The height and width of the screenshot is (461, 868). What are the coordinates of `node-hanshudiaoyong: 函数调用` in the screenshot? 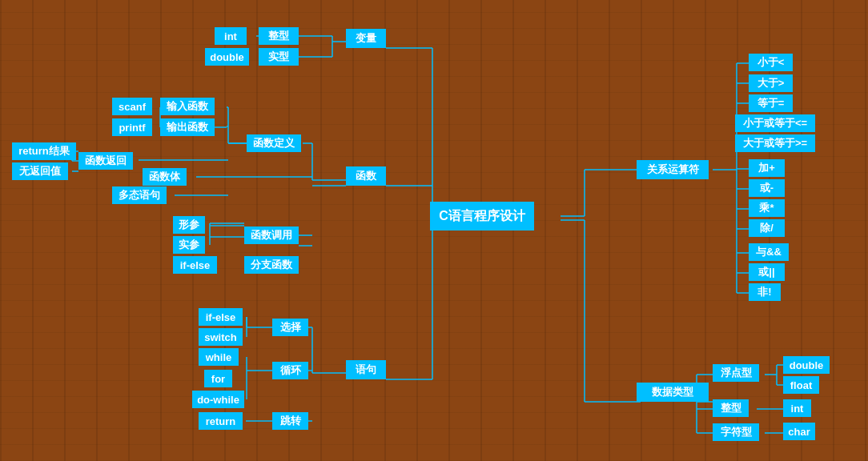 It's located at (271, 235).